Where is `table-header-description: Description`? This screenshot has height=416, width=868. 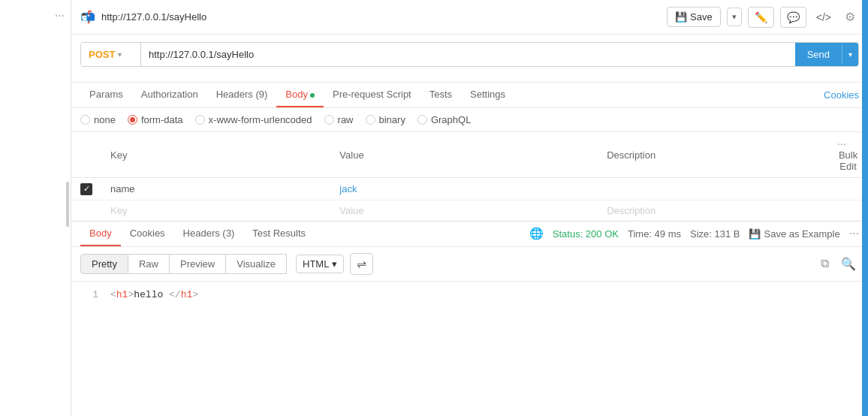
table-header-description: Description is located at coordinates (713, 155).